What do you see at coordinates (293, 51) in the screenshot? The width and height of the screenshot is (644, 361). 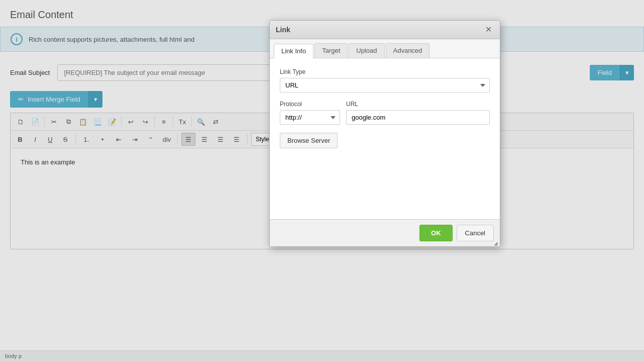 I see `tab-link-info: Link Info` at bounding box center [293, 51].